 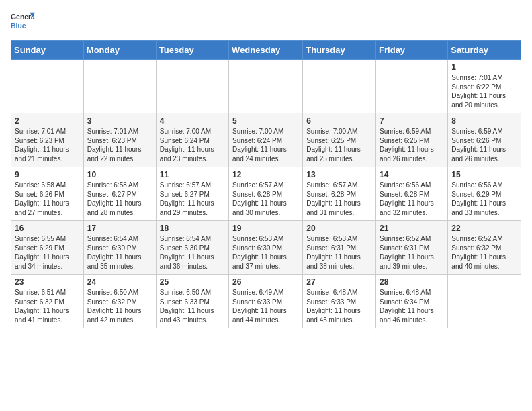 What do you see at coordinates (484, 253) in the screenshot?
I see `day-info: Sunrise: 6:52 AM Sunset: 6:32 PM Dayligh…` at bounding box center [484, 253].